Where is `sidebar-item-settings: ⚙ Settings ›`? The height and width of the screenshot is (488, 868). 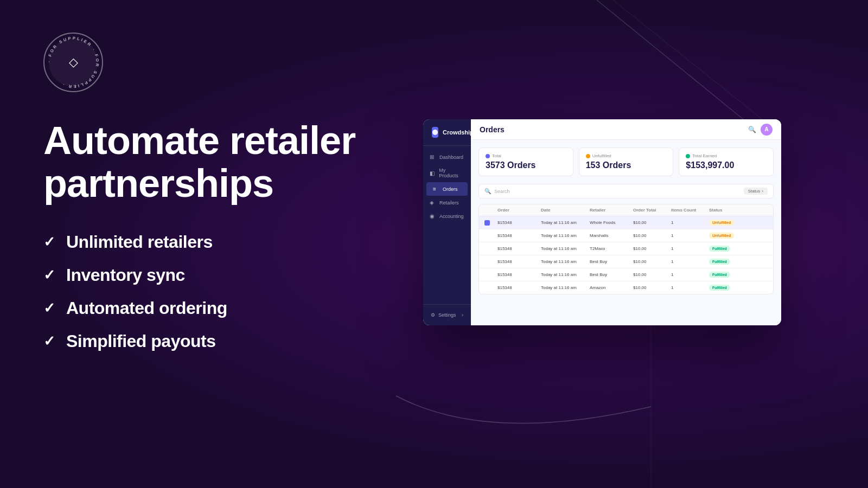
sidebar-item-settings: ⚙ Settings › is located at coordinates (447, 315).